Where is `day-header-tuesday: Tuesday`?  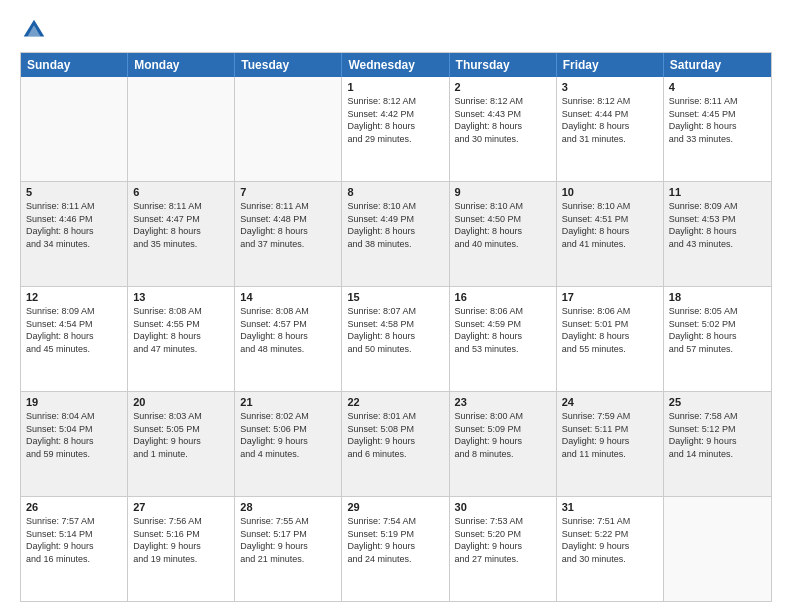 day-header-tuesday: Tuesday is located at coordinates (288, 65).